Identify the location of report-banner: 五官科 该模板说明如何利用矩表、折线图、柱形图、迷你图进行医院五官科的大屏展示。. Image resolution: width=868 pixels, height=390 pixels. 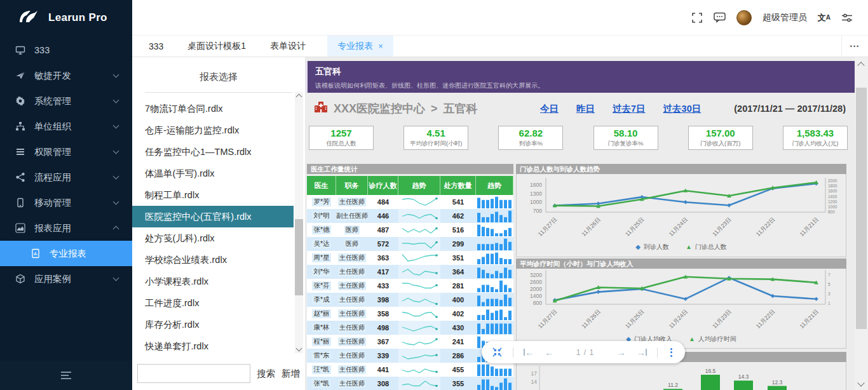
(580, 77).